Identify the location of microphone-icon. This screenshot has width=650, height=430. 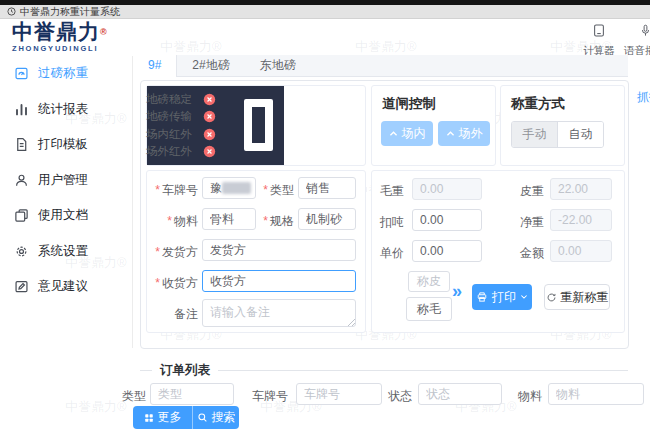
(644, 30).